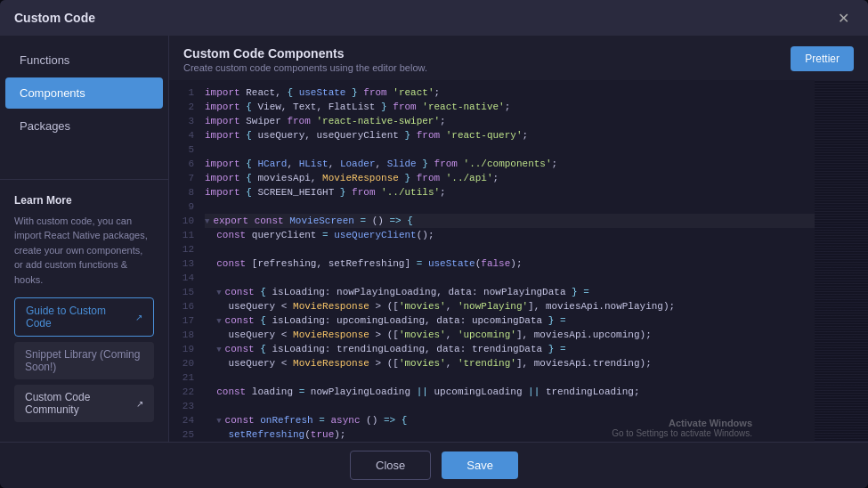 This screenshot has height=488, width=868. I want to click on content-header-text: Custom Code Components Create custom cod…, so click(305, 60).